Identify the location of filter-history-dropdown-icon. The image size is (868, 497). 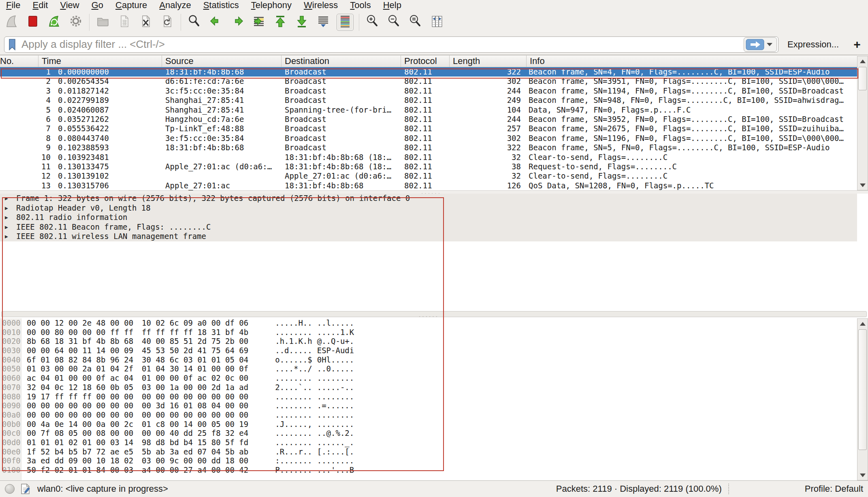
(770, 45).